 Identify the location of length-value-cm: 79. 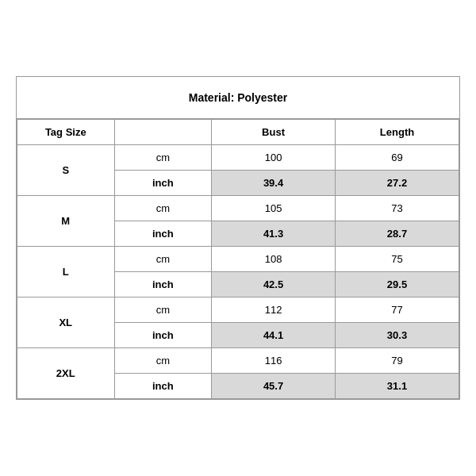
(397, 361).